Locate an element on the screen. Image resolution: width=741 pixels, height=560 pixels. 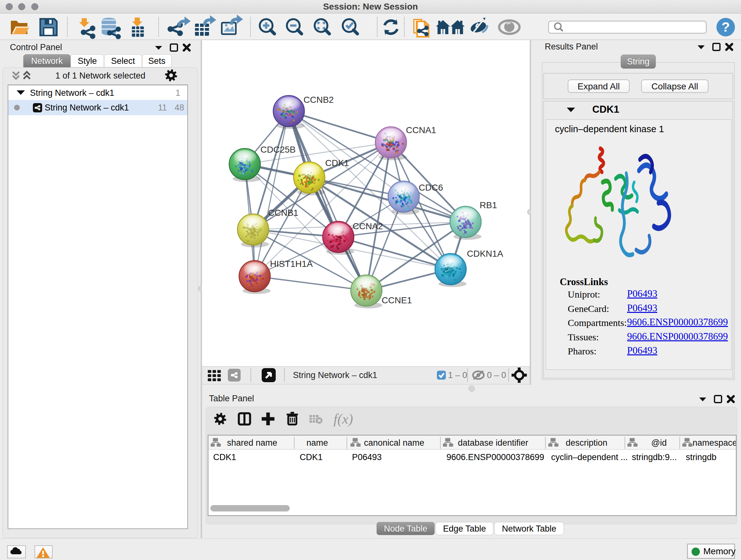
svg-text: database identifier is located at coordinates (493, 443).